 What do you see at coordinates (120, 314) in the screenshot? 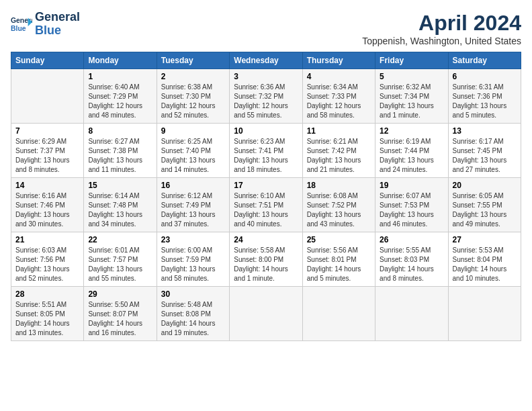
I see `calendar-cell: 29Sunrise: 5:50 AM Sunset: 8:07 PM Dayli…` at bounding box center [120, 314].